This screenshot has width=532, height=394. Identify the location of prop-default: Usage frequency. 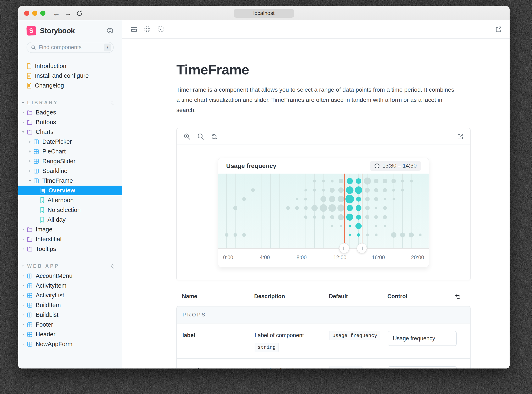
(359, 342).